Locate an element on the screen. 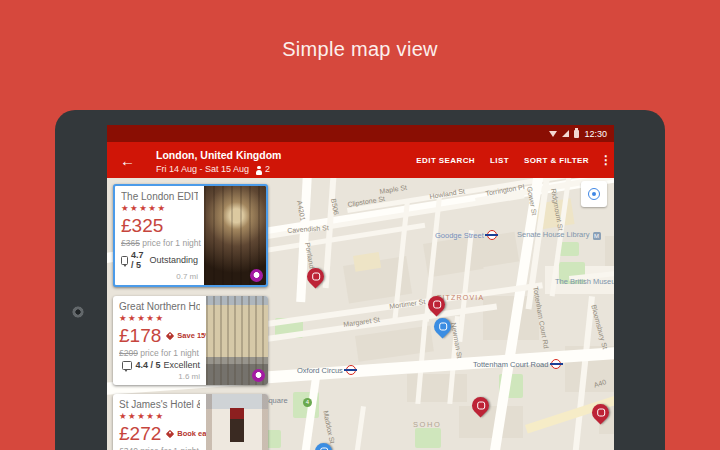  map-label-4: 4 is located at coordinates (308, 402).